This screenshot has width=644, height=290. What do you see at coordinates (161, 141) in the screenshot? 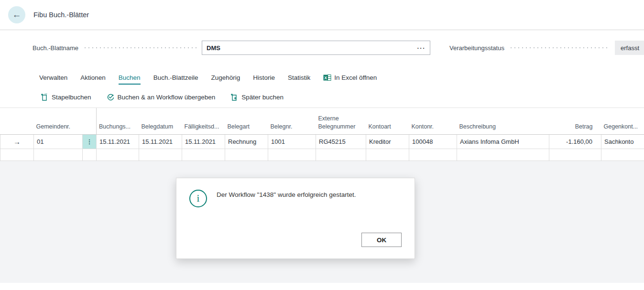
I see `cell-belegdatum: 15.11.2021` at bounding box center [161, 141].